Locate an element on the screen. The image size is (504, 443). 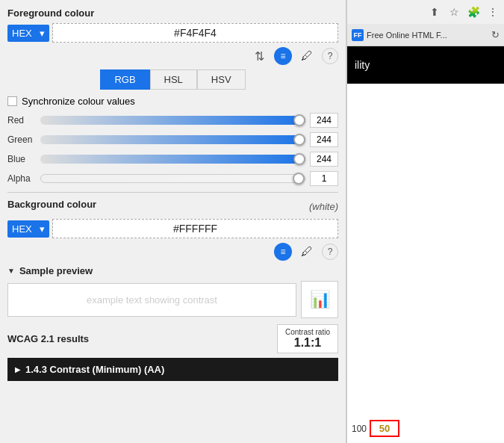
sync-checkbox is located at coordinates (12, 102).